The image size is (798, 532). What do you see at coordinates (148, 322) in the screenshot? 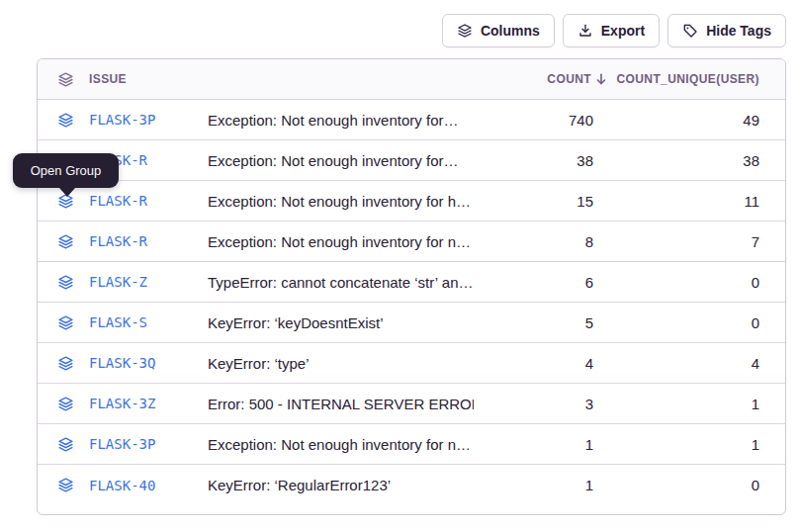
I see `issue-link: FLASK-S` at bounding box center [148, 322].